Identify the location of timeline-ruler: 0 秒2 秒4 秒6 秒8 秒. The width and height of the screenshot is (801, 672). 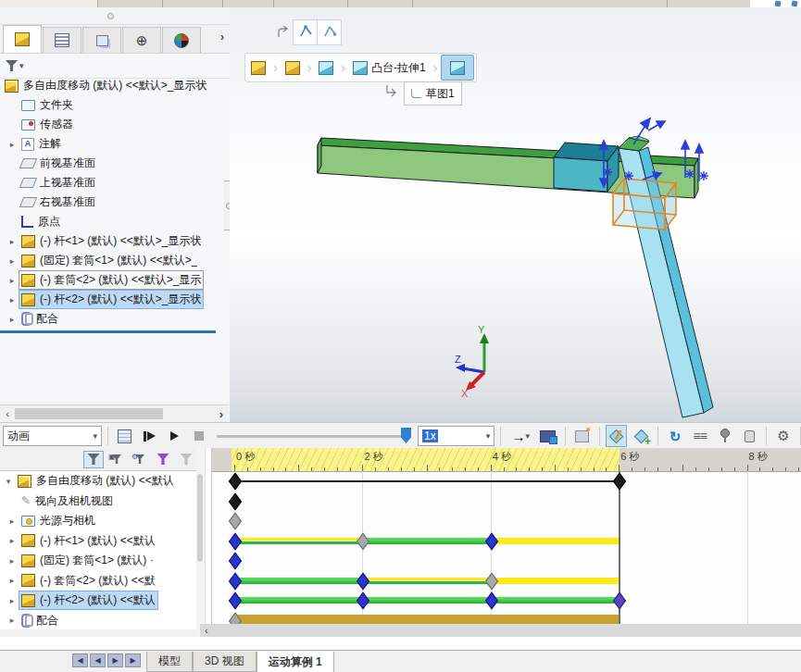
(507, 460).